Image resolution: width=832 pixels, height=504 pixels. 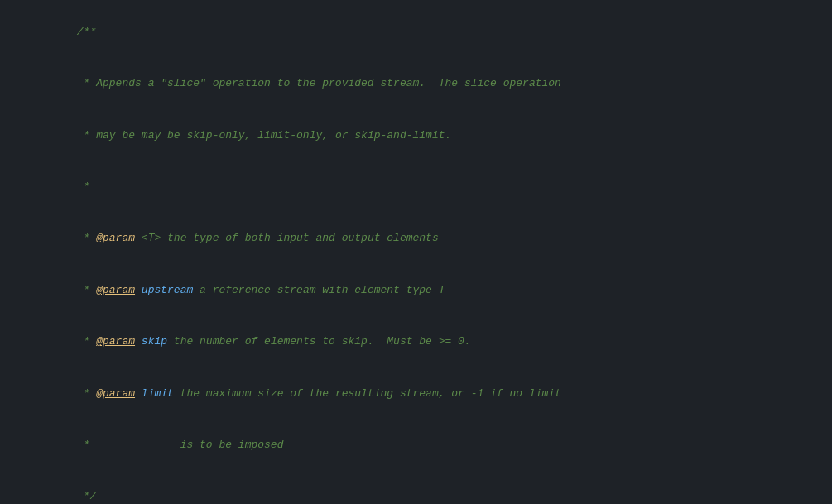 I want to click on code-line: /**, so click(x=416, y=32).